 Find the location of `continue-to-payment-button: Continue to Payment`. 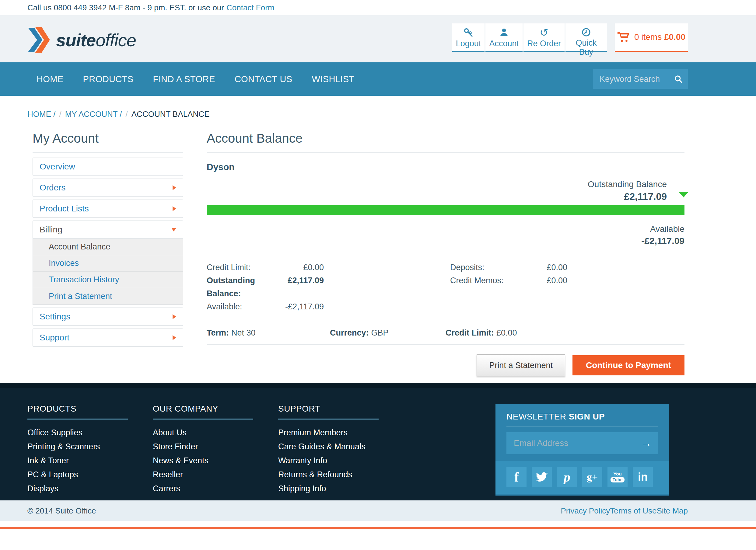

continue-to-payment-button: Continue to Payment is located at coordinates (628, 365).